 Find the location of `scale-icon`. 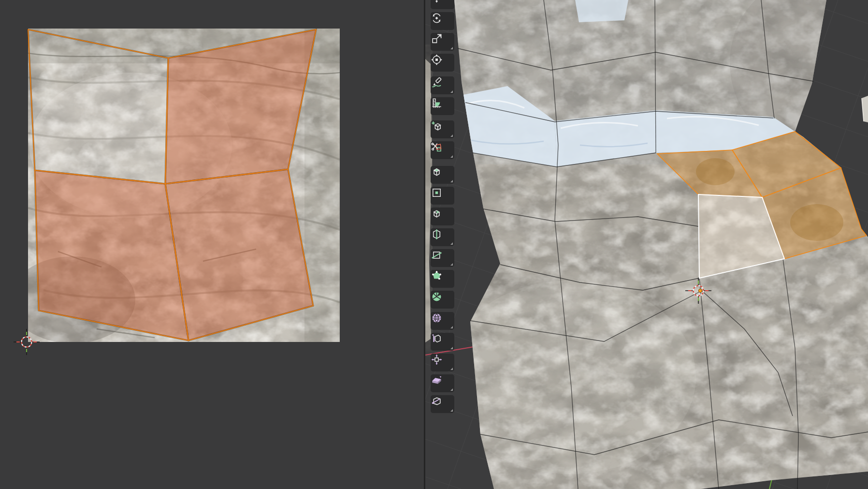

scale-icon is located at coordinates (437, 39).